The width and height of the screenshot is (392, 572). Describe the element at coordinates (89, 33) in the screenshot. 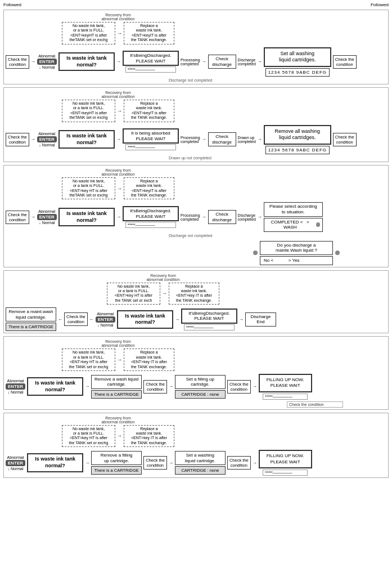

I see `no-waste-tank-1: No waste ink tank,or a tank is FULL.<ENT…` at that location.